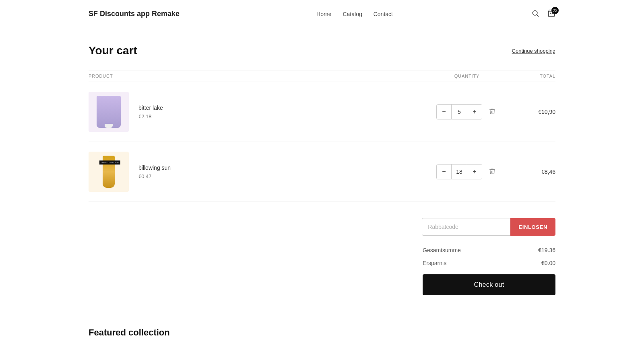 The height and width of the screenshot is (362, 644). Describe the element at coordinates (547, 250) in the screenshot. I see `gesamtsumme-value: €19.36` at that location.